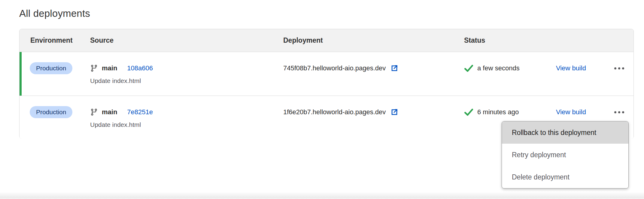 The image size is (644, 199). What do you see at coordinates (55, 14) in the screenshot?
I see `page-title: All deployments` at bounding box center [55, 14].